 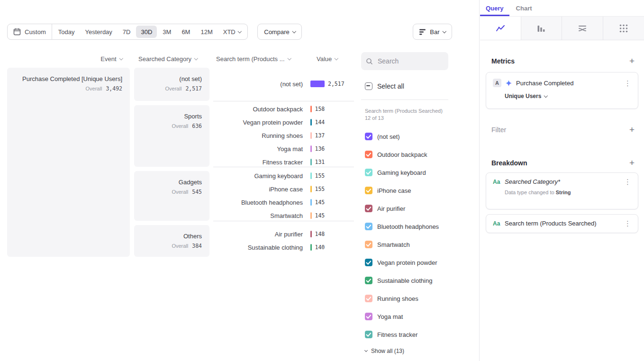 I want to click on category-name: Gadgets, so click(x=172, y=182).